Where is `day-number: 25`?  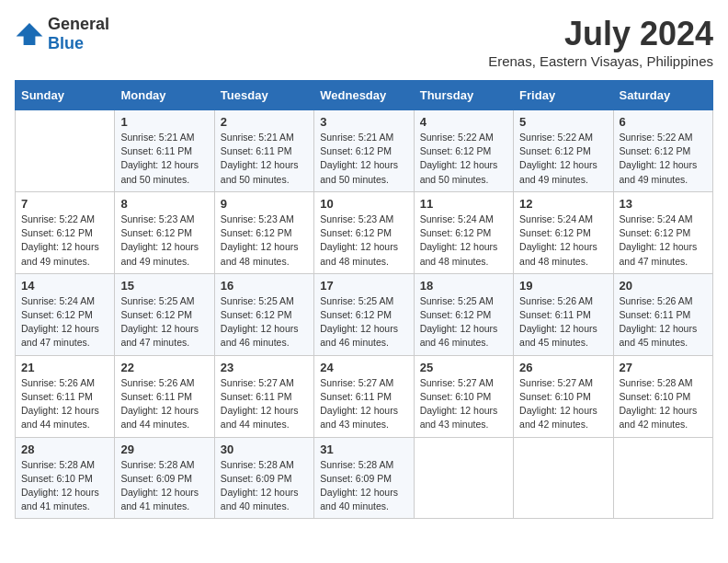 day-number: 25 is located at coordinates (463, 368).